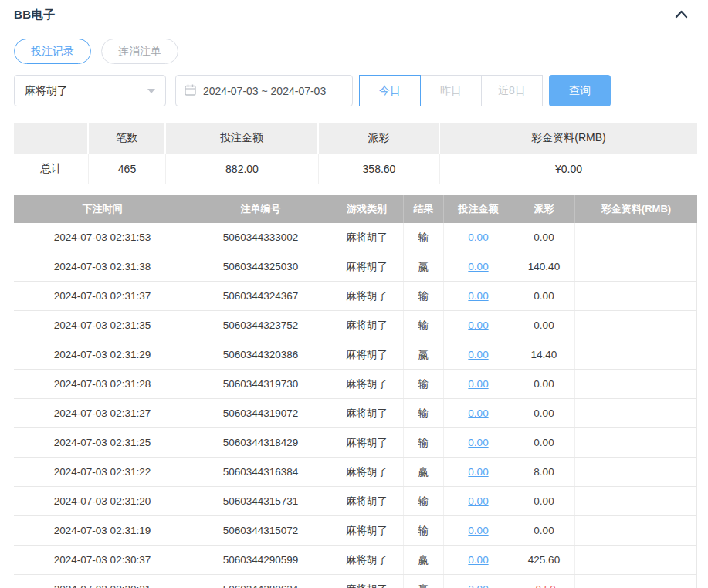 The image size is (708, 588). What do you see at coordinates (264, 91) in the screenshot?
I see `date-range-input: 2024-07-03 ~ 2024-07-03` at bounding box center [264, 91].